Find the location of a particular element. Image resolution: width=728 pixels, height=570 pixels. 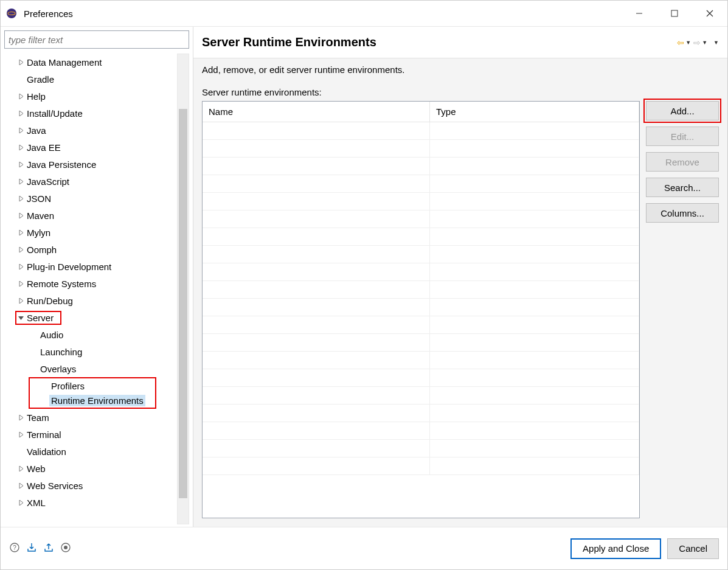

nav-forward-menu-icon: ▼ is located at coordinates (704, 43).